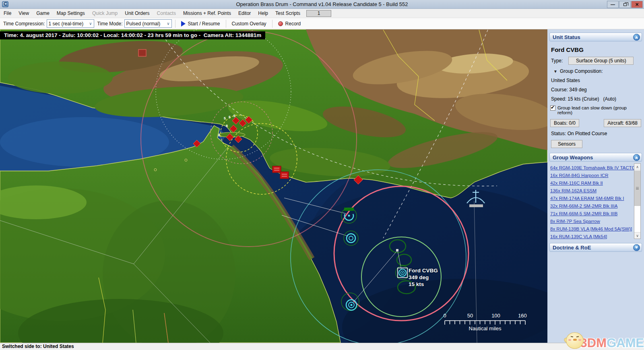  Describe the element at coordinates (184, 24) in the screenshot. I see `play-icon` at that location.